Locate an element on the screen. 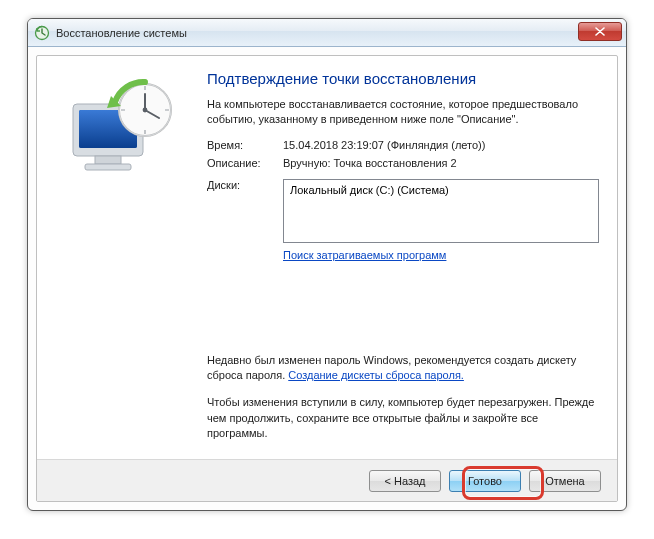 This screenshot has width=654, height=539. titlebar: Восстановление системы is located at coordinates (327, 33).